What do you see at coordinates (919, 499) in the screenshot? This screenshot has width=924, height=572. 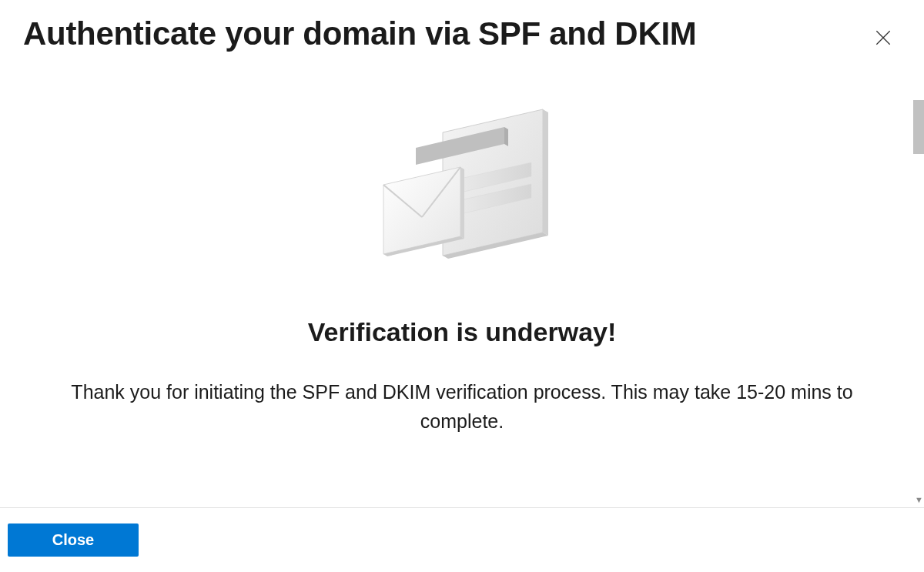 I see `scrollbar-down-icon: ▼` at bounding box center [919, 499].